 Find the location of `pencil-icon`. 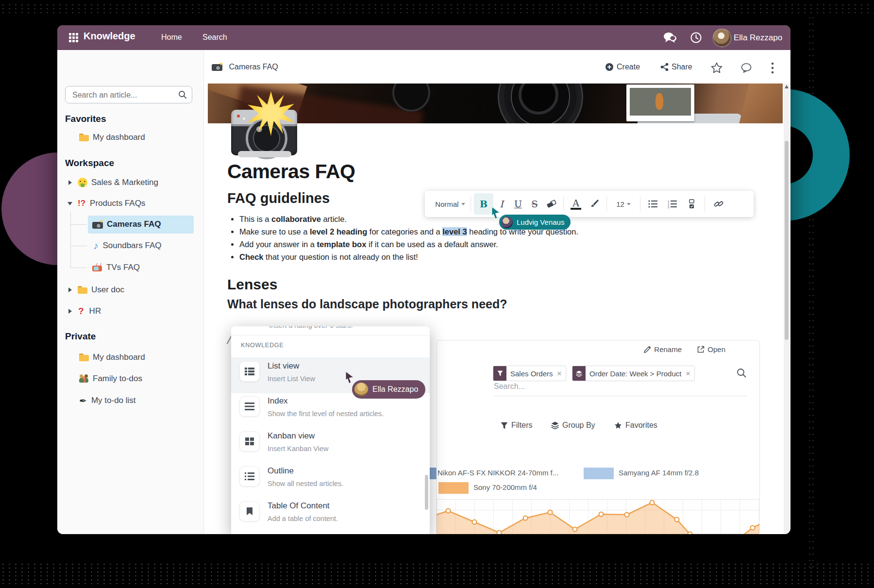

pencil-icon is located at coordinates (648, 350).